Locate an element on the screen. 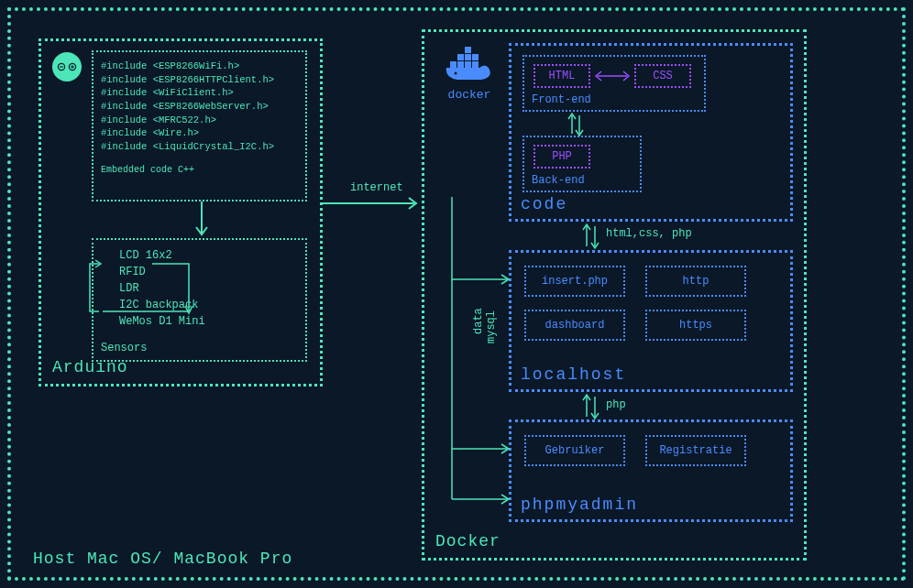 The image size is (913, 588). code-box: code Front-end HTML CSS Back-e is located at coordinates (651, 132).